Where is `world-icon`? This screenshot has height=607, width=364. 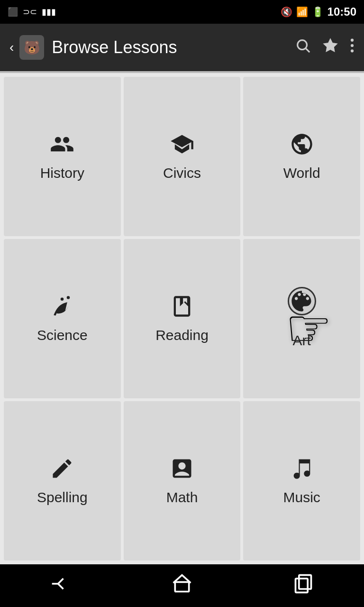 world-icon is located at coordinates (302, 148).